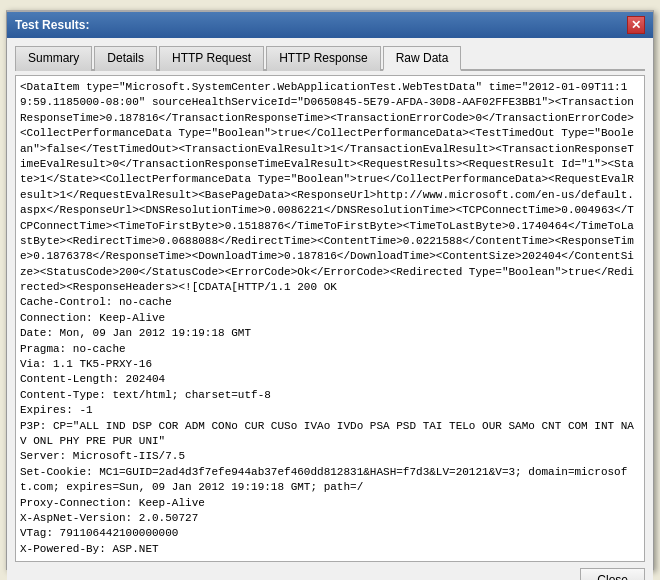  I want to click on tab-http-response: HTTP Response, so click(323, 58).